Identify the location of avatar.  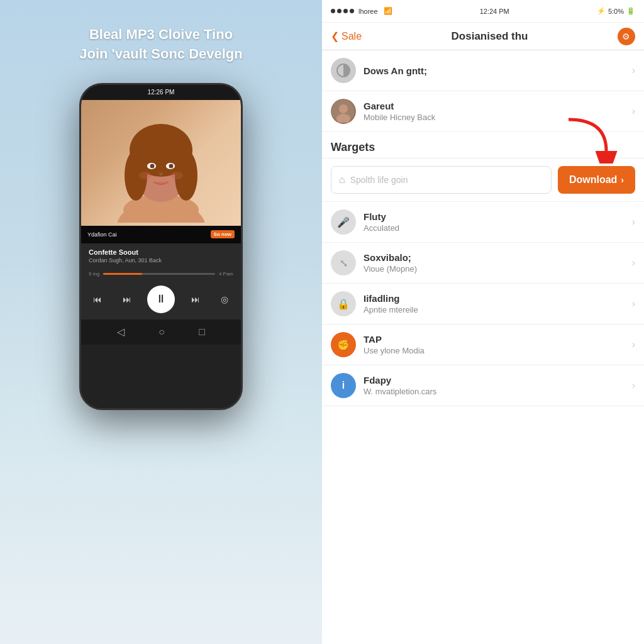
(343, 111).